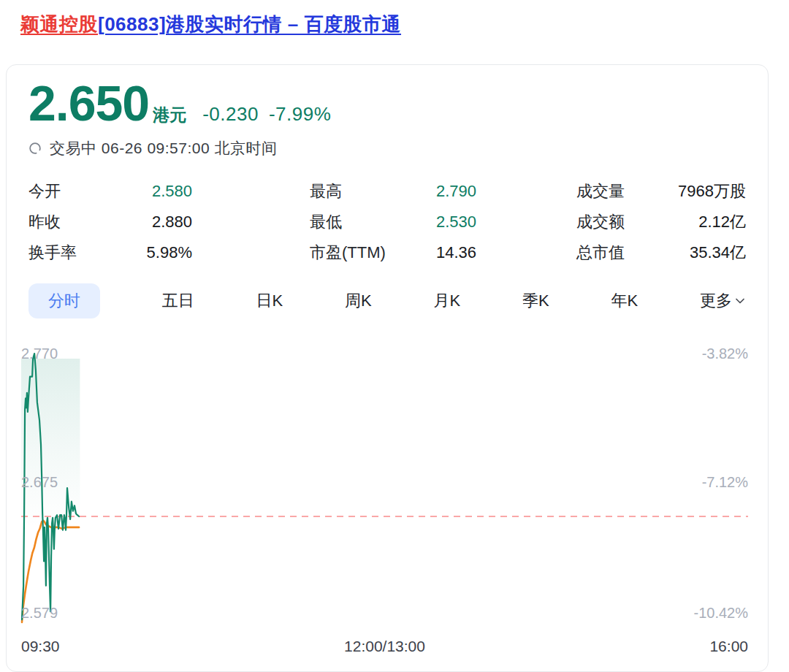 The width and height of the screenshot is (789, 672). Describe the element at coordinates (624, 301) in the screenshot. I see `tab-yearly-k: 年K` at that location.